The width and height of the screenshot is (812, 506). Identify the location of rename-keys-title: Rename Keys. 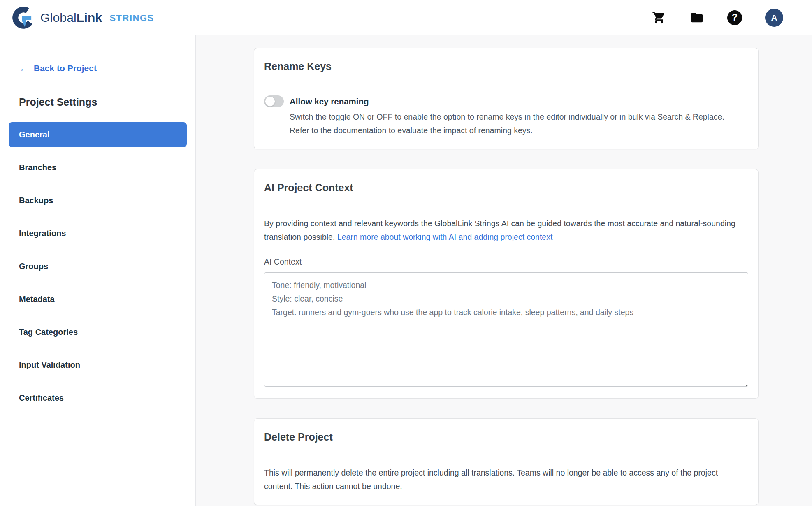
(506, 67).